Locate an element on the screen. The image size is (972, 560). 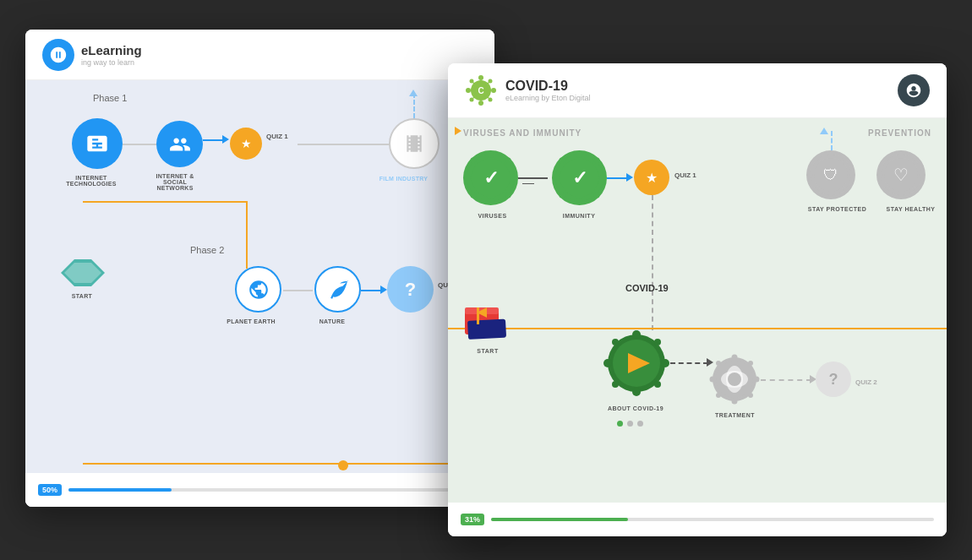
orange-bottom-line is located at coordinates (289, 464).